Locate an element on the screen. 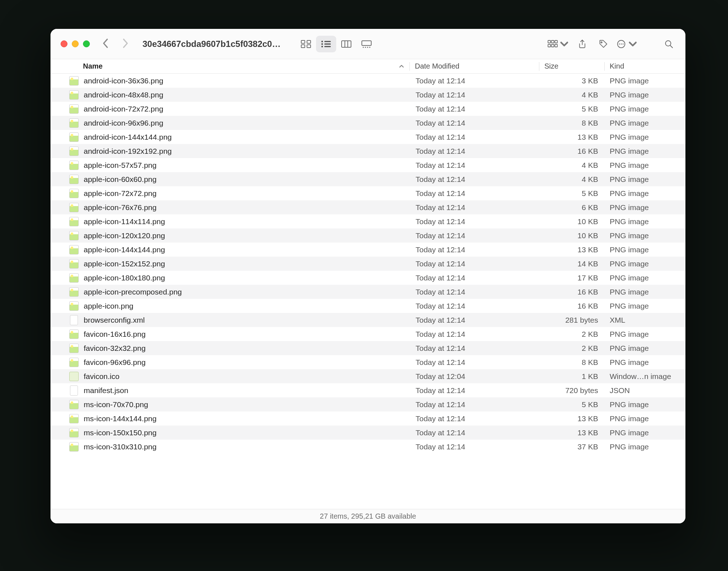  file-size: 17 KB is located at coordinates (572, 278).